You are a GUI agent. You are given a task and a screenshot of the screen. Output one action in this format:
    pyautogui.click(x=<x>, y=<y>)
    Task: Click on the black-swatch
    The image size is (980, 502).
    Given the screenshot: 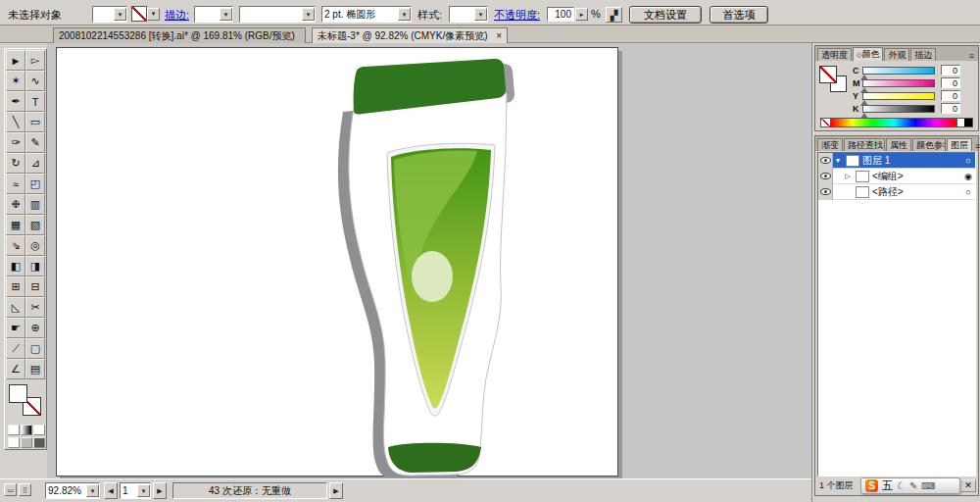 What is the action you would take?
    pyautogui.click(x=968, y=123)
    